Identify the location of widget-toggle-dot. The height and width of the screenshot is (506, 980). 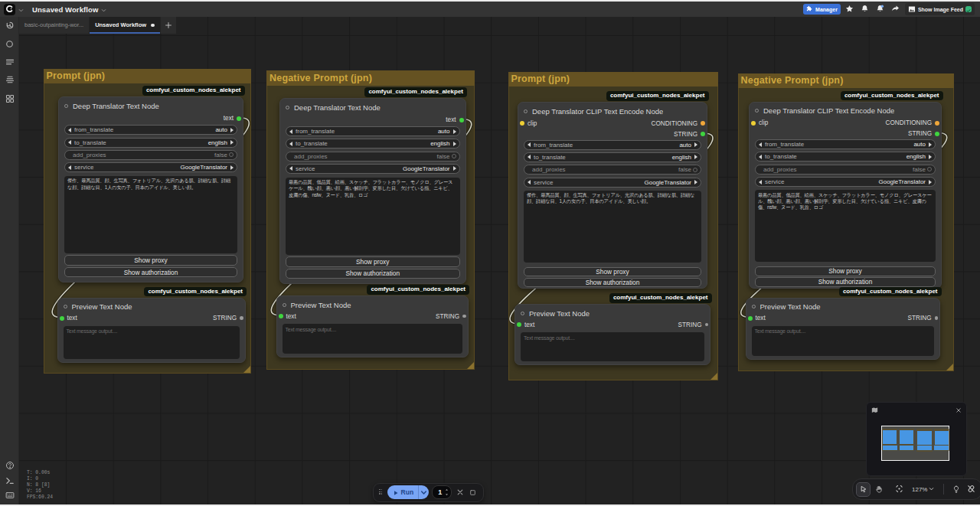
(454, 156).